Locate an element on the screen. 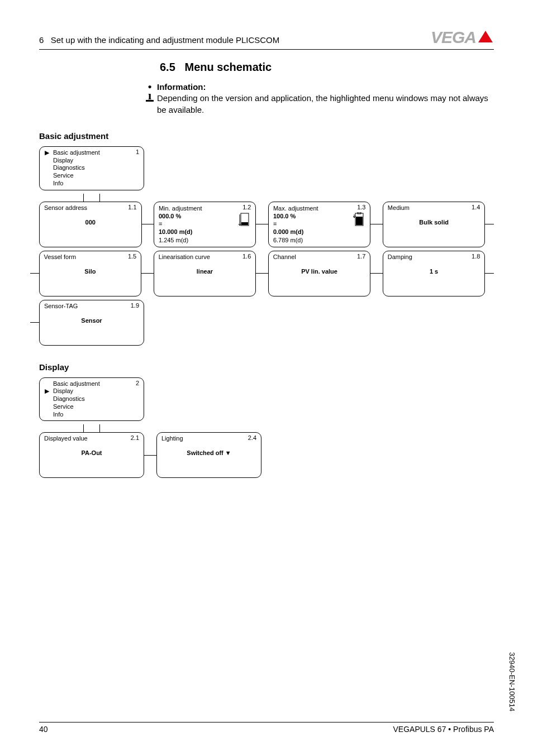 The image size is (533, 756). box-title: Min. adjustment is located at coordinates (205, 208).